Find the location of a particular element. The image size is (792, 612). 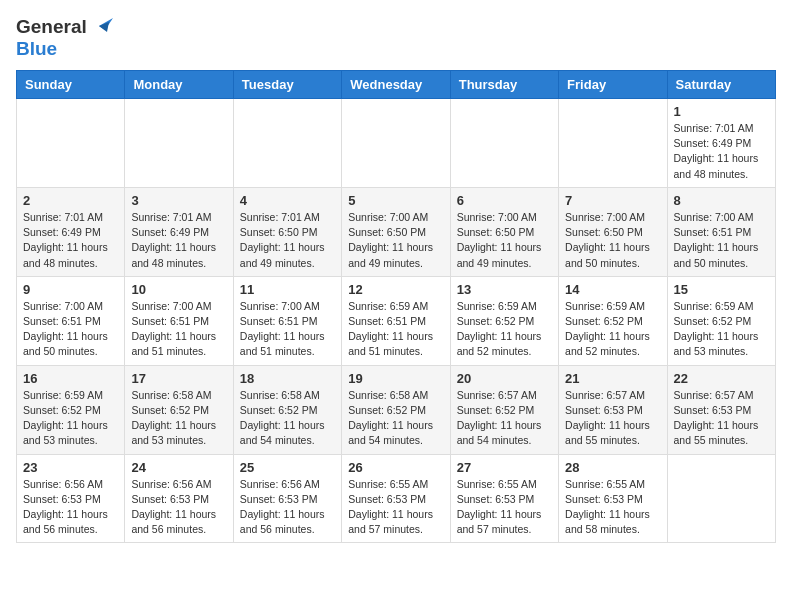

calendar-cell: 10Sunrise: 7:00 AM Sunset: 6:51 PM Dayli… is located at coordinates (179, 320).